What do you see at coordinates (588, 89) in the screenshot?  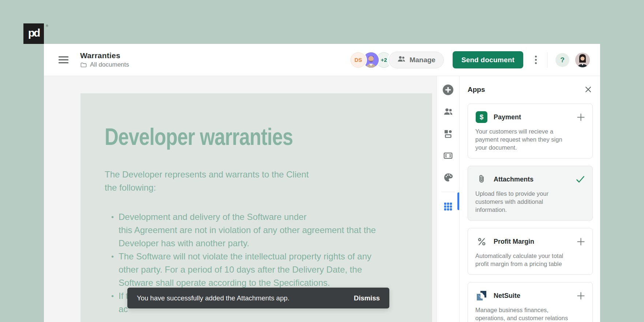 I see `close-icon` at bounding box center [588, 89].